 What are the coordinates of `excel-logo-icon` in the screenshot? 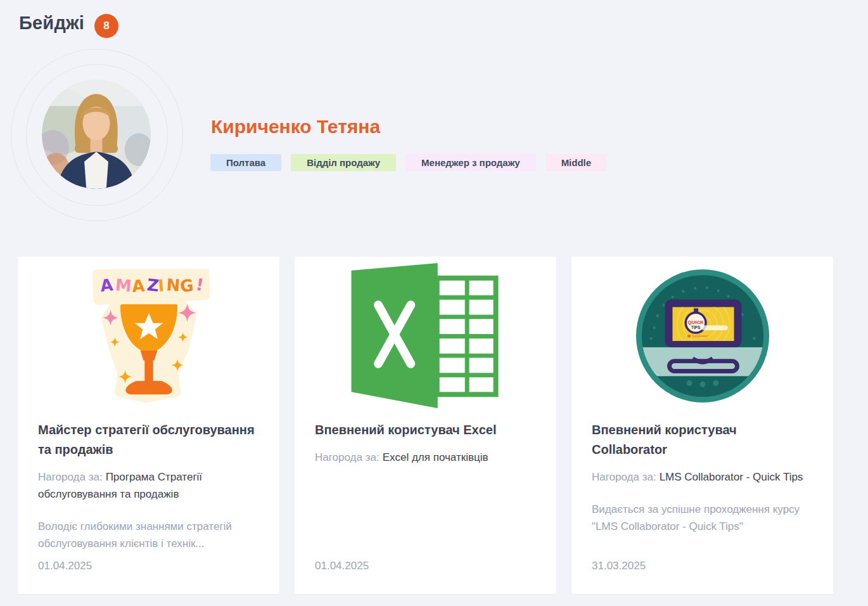 It's located at (426, 336).